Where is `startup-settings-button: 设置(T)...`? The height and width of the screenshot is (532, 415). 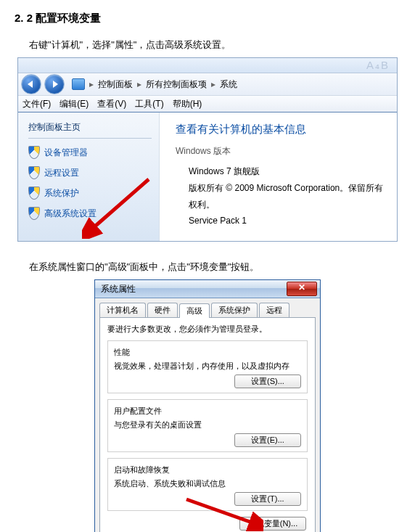 startup-settings-button: 设置(T)... is located at coordinates (268, 499).